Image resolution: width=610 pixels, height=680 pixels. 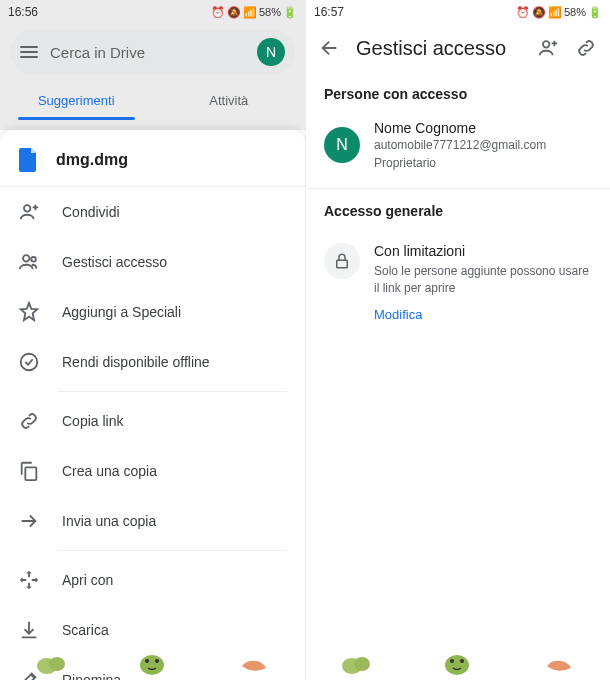 What do you see at coordinates (152, 312) in the screenshot?
I see `menu-add-starred: Aggiungi a Speciali` at bounding box center [152, 312].